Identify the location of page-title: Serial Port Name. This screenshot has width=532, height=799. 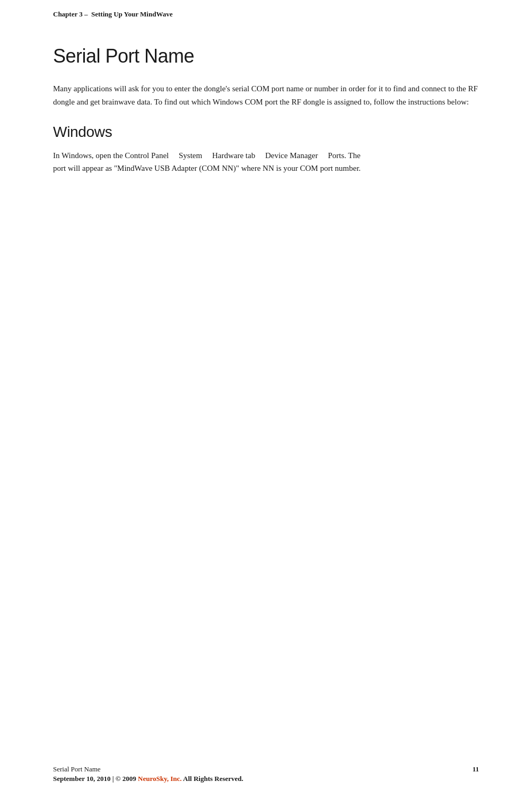
(266, 56).